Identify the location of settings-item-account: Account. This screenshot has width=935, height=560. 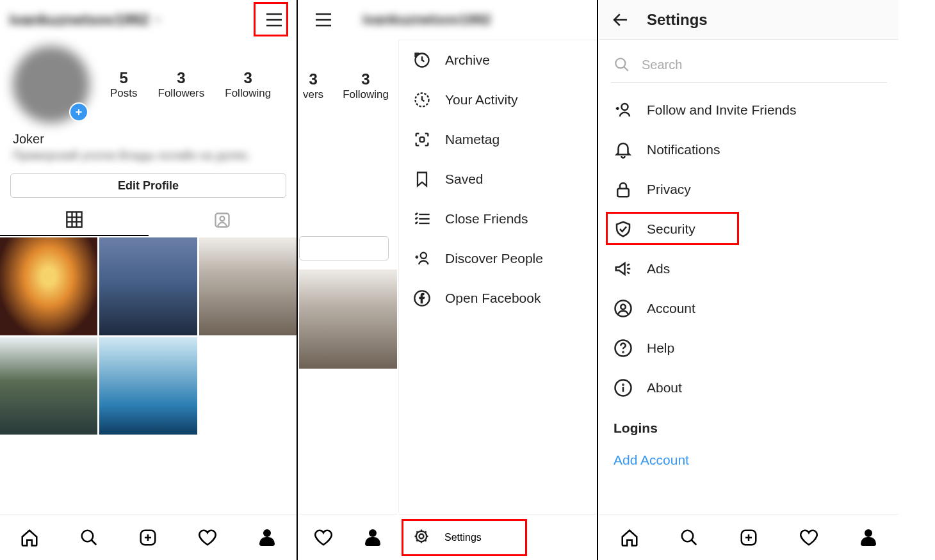
(749, 308).